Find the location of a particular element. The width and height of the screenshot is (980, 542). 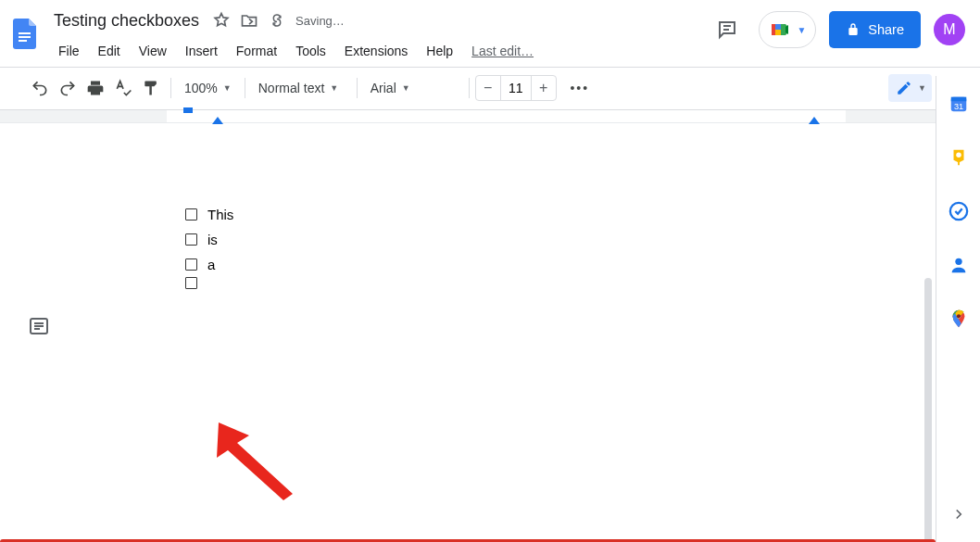

font-size-input is located at coordinates (516, 88).